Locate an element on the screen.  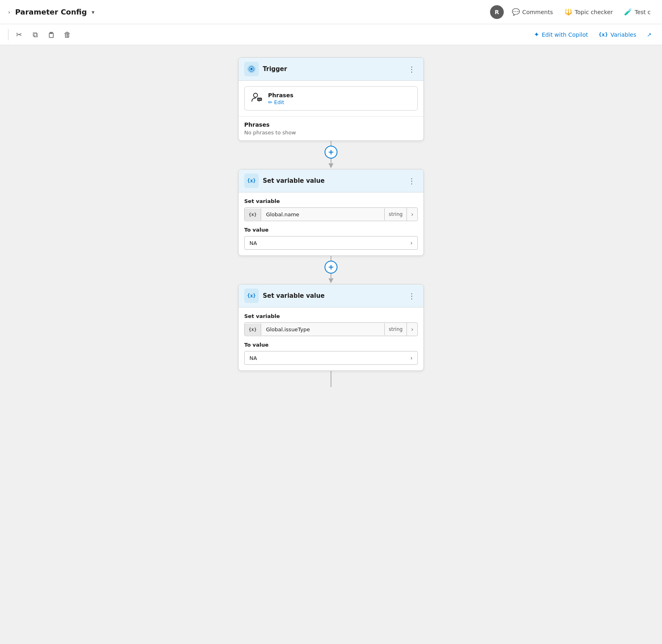
nav-back-chevron: › is located at coordinates (9, 12).